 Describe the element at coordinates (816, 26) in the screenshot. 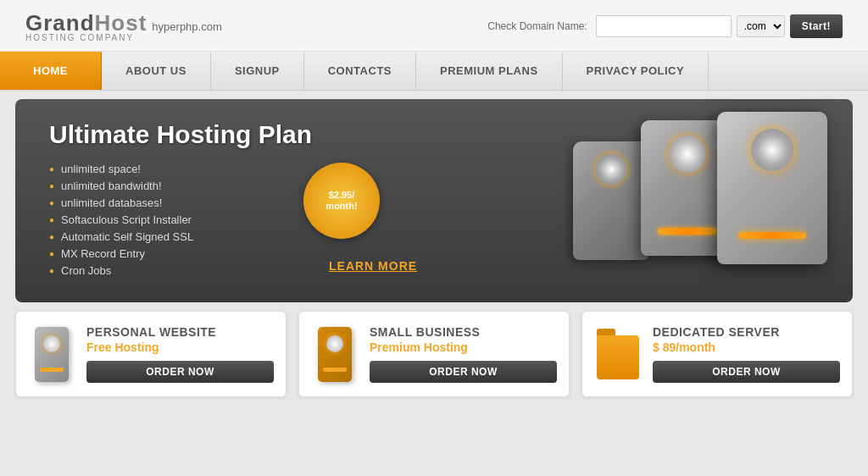

I see `start-button: Start!` at that location.